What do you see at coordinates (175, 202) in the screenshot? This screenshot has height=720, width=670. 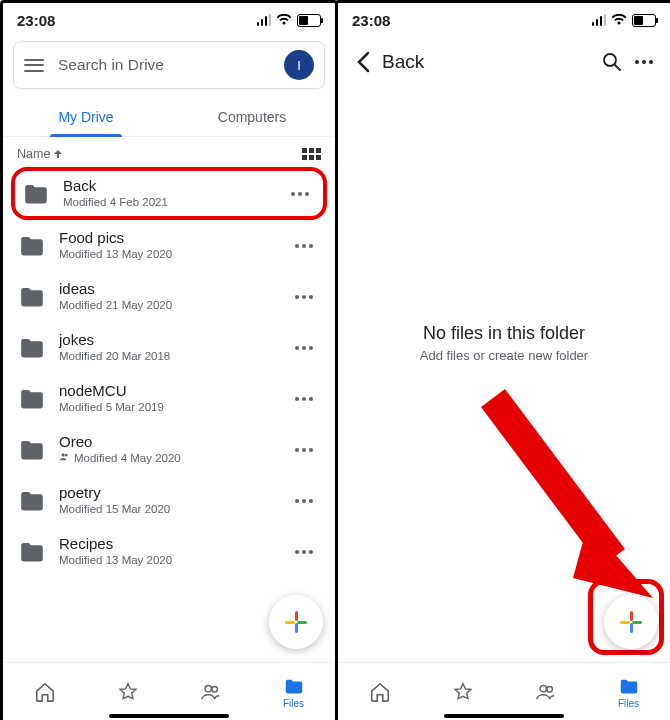 I see `folder-subtitle: Modified 4 Feb 2021` at bounding box center [175, 202].